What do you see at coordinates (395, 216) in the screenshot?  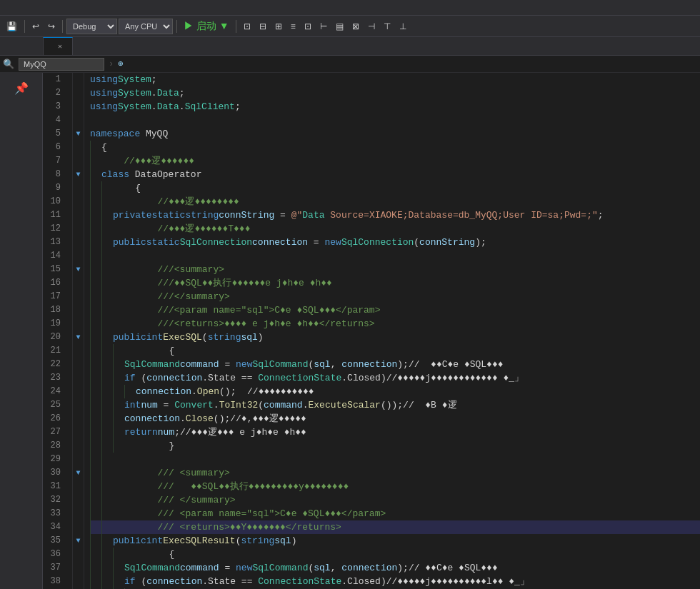 I see `code-line: private static string connString = @"Dat…` at bounding box center [395, 216].